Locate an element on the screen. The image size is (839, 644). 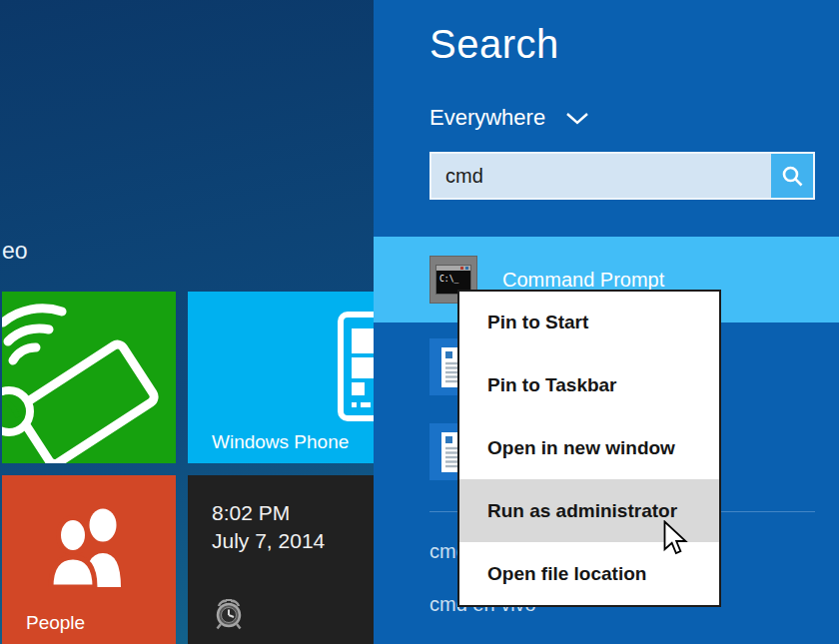
search-button is located at coordinates (792, 176).